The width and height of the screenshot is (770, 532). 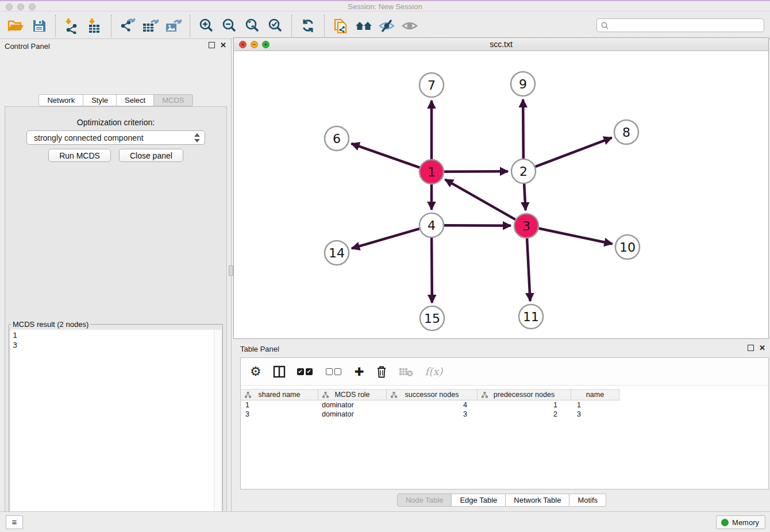 I want to click on graph-node-14: 14, so click(x=337, y=253).